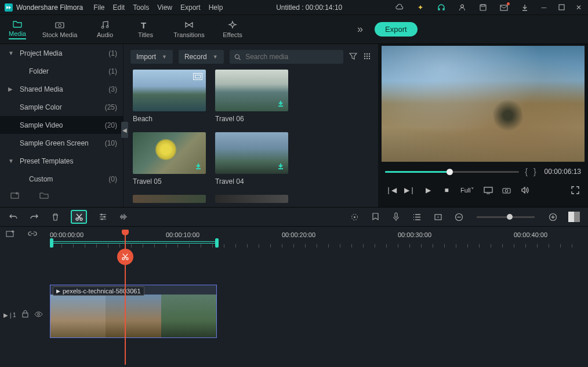  What do you see at coordinates (146, 30) in the screenshot?
I see `tab-titles: T Titles` at bounding box center [146, 30].